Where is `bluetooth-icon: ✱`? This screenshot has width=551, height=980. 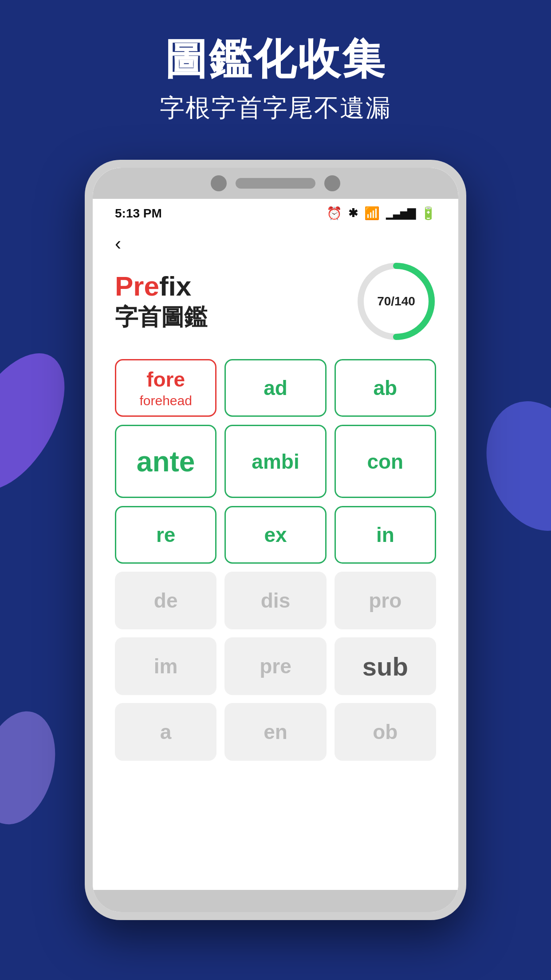
bluetooth-icon: ✱ is located at coordinates (353, 213).